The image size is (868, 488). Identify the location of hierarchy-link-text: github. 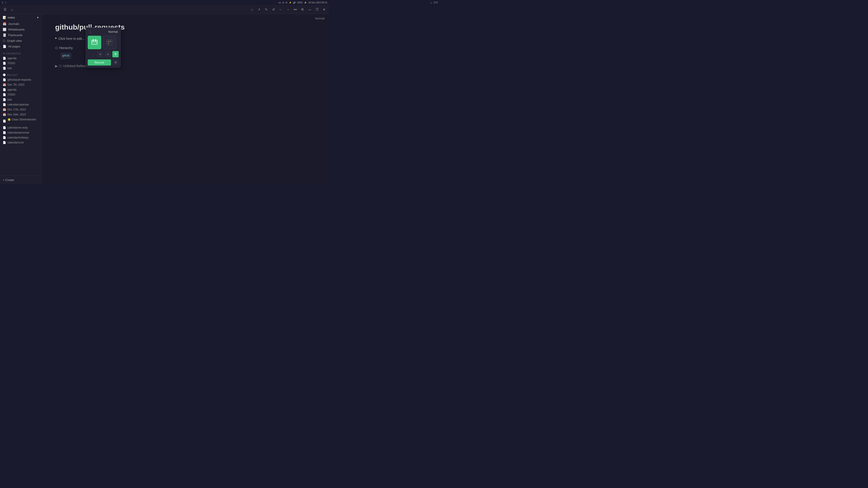
(66, 56).